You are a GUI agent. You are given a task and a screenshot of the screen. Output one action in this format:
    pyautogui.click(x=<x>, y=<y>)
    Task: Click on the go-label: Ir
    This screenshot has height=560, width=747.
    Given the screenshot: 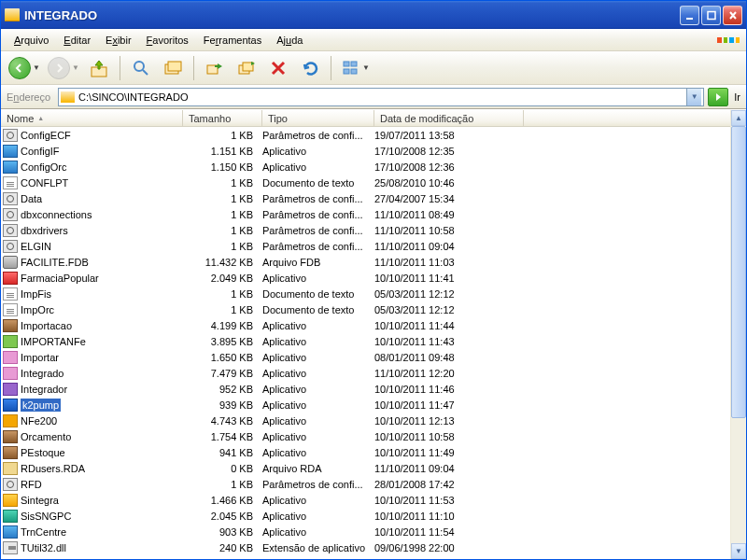 What is the action you would take?
    pyautogui.click(x=738, y=97)
    